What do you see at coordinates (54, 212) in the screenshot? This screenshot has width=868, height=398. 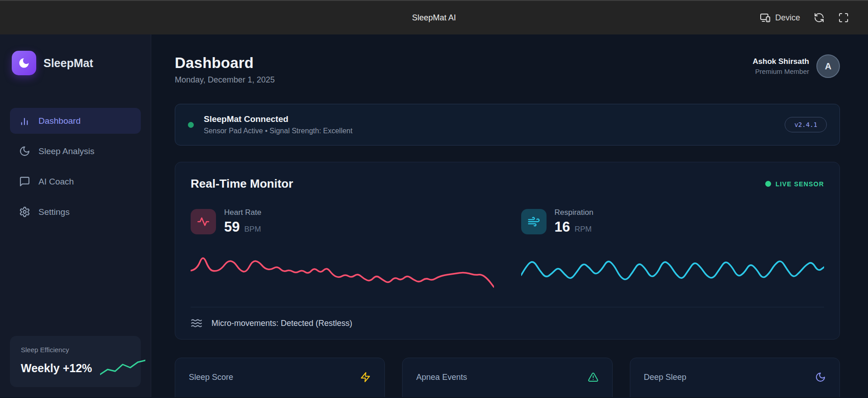 I see `sidebar-item-label: Settings` at bounding box center [54, 212].